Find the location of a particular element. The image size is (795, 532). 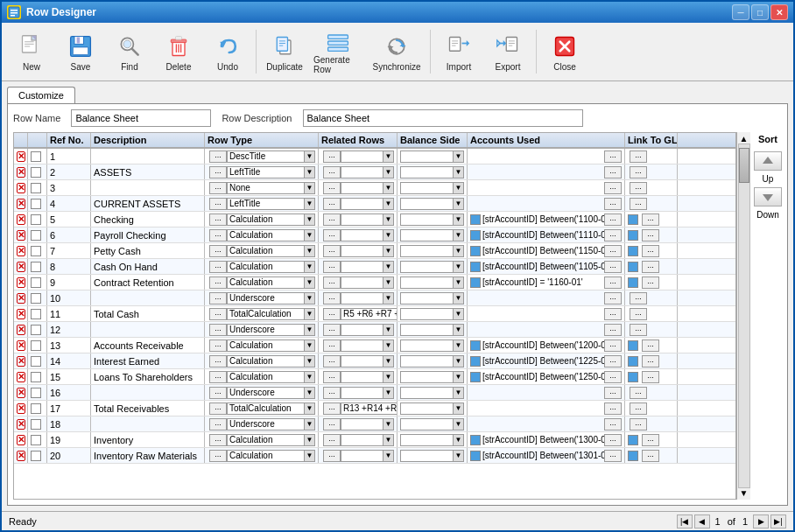

nav-last: ▶| is located at coordinates (778, 522).